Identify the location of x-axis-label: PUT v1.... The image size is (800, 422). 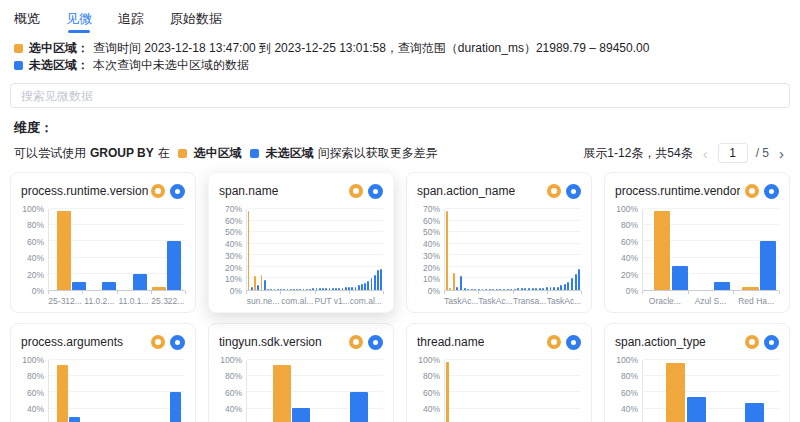
(332, 301).